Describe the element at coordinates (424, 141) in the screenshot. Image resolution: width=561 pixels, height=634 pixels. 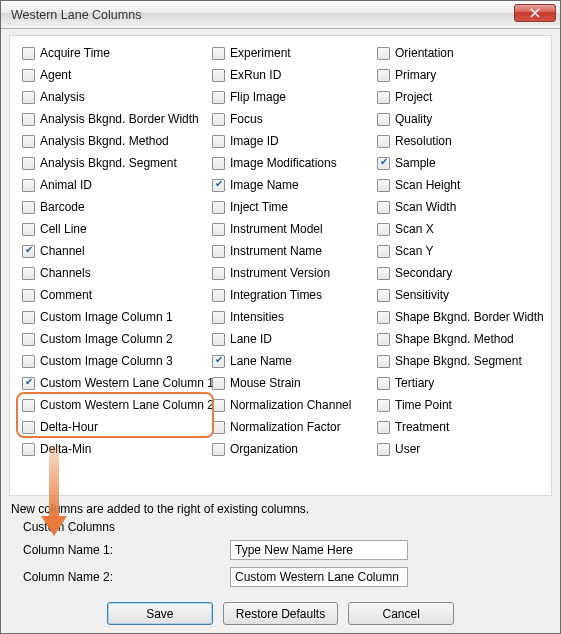
I see `checkbox-label: Resolution` at that location.